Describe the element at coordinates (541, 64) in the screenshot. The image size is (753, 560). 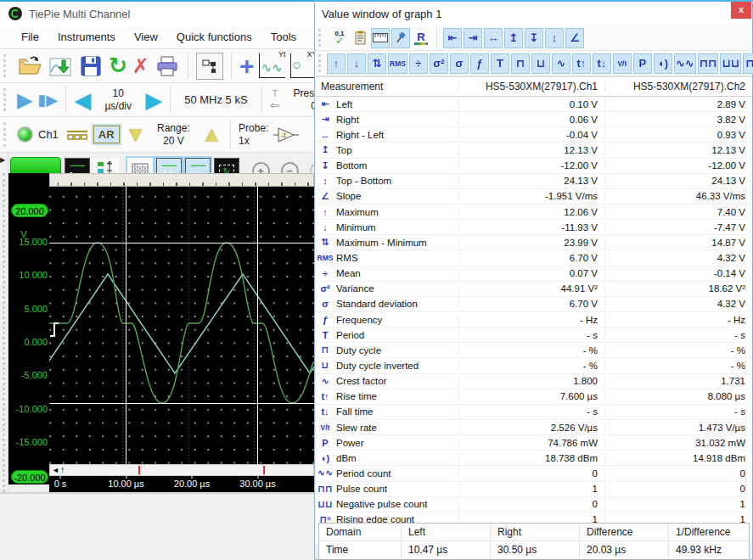
I see `measure-duty-cycle-inverted-button: ⊔` at that location.